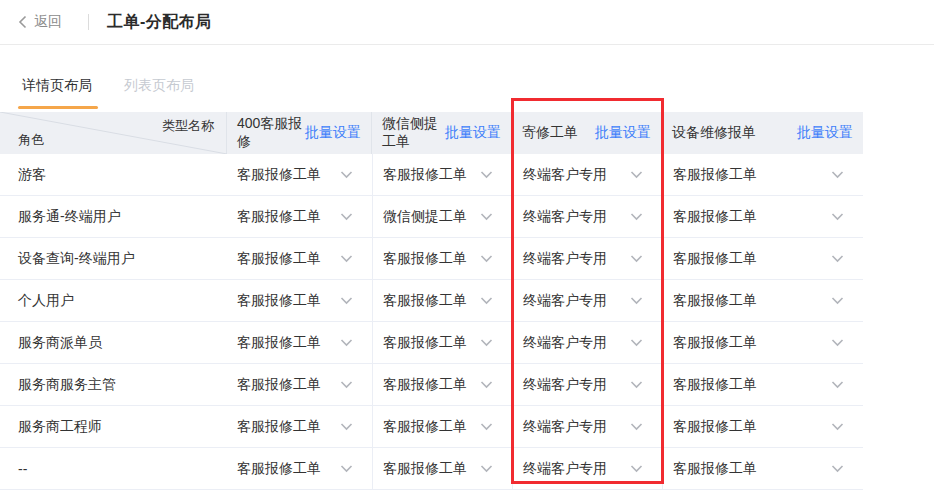 This screenshot has height=492, width=934. What do you see at coordinates (467, 22) in the screenshot?
I see `topbar: 返回 工单-分配布局` at bounding box center [467, 22].